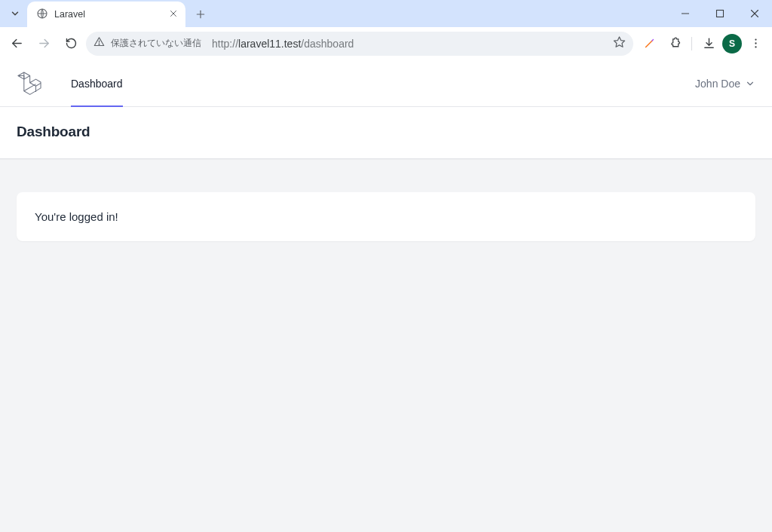 The image size is (772, 532). What do you see at coordinates (386, 14) in the screenshot?
I see `browser-tab-strip: Laravel` at bounding box center [386, 14].